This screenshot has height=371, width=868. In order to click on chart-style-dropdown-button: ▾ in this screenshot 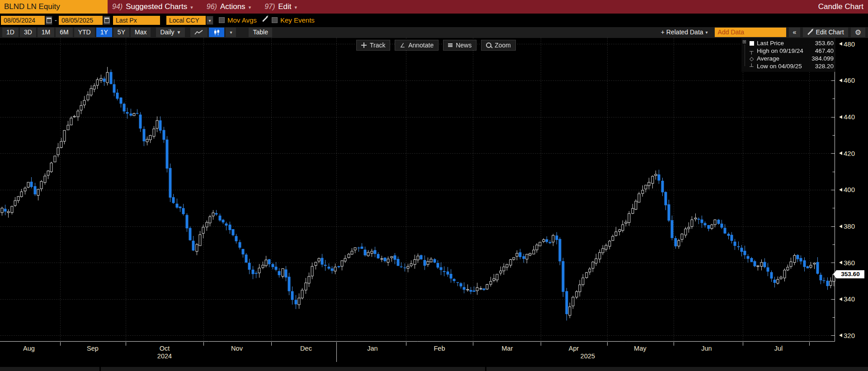, I will do `click(231, 33)`.